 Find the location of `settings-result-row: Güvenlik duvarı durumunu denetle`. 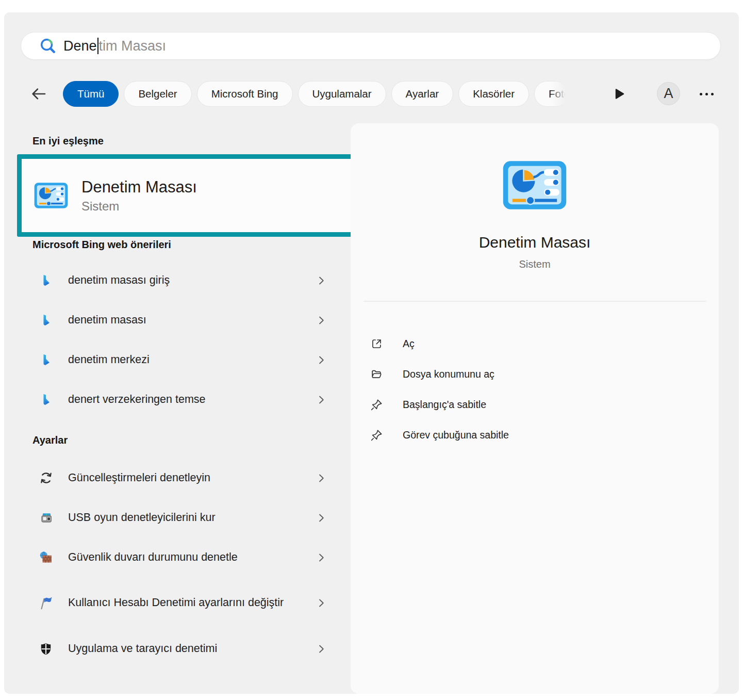

settings-result-row: Güvenlik duvarı durumunu denetle is located at coordinates (176, 557).